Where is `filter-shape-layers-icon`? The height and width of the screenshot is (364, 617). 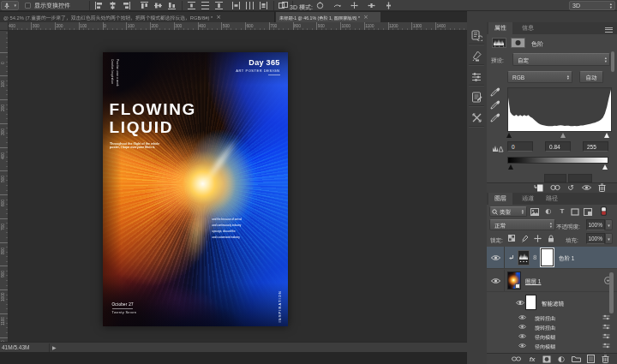 filter-shape-layers-icon is located at coordinates (575, 212).